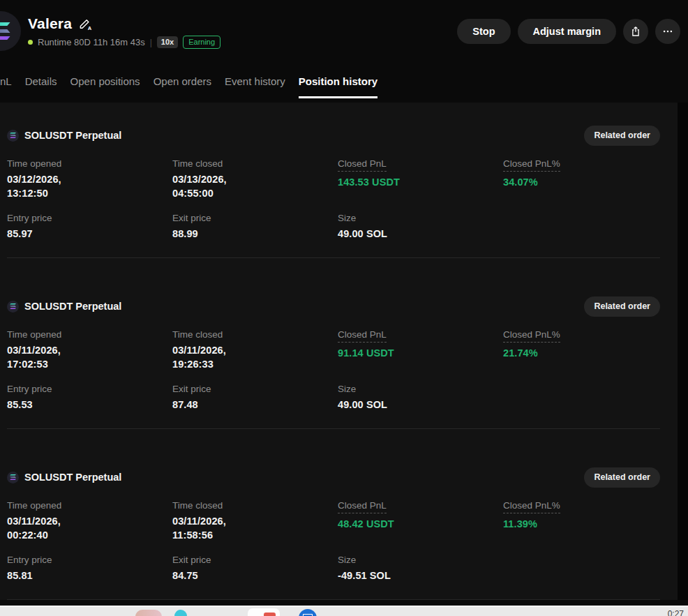  What do you see at coordinates (41, 87) in the screenshot?
I see `tab-details: Details` at bounding box center [41, 87].